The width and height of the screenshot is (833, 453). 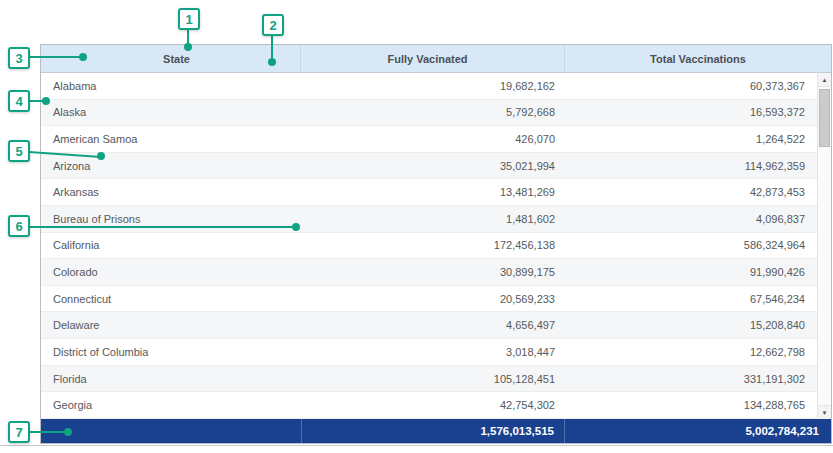 I want to click on cell-state: Alabama, so click(x=171, y=86).